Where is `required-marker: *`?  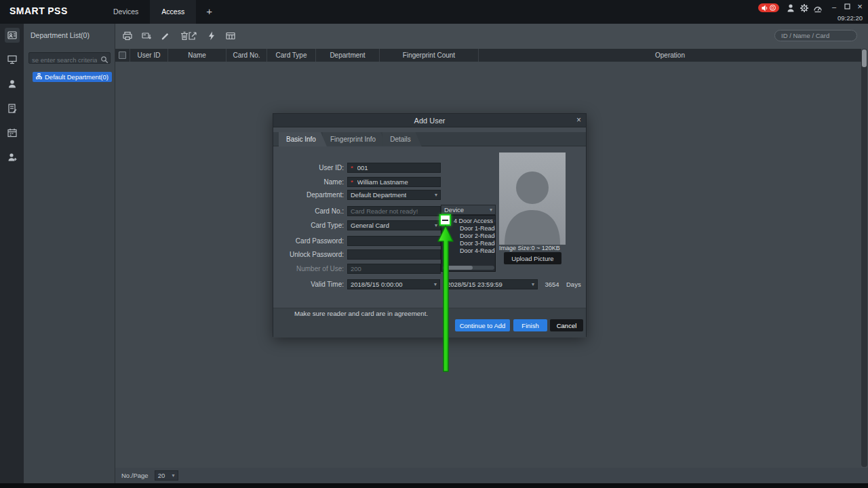
required-marker: * is located at coordinates (352, 182).